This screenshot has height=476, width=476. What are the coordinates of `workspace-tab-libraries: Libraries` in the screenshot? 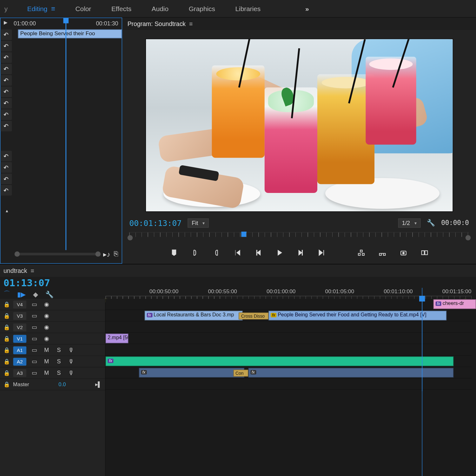 It's located at (248, 8).